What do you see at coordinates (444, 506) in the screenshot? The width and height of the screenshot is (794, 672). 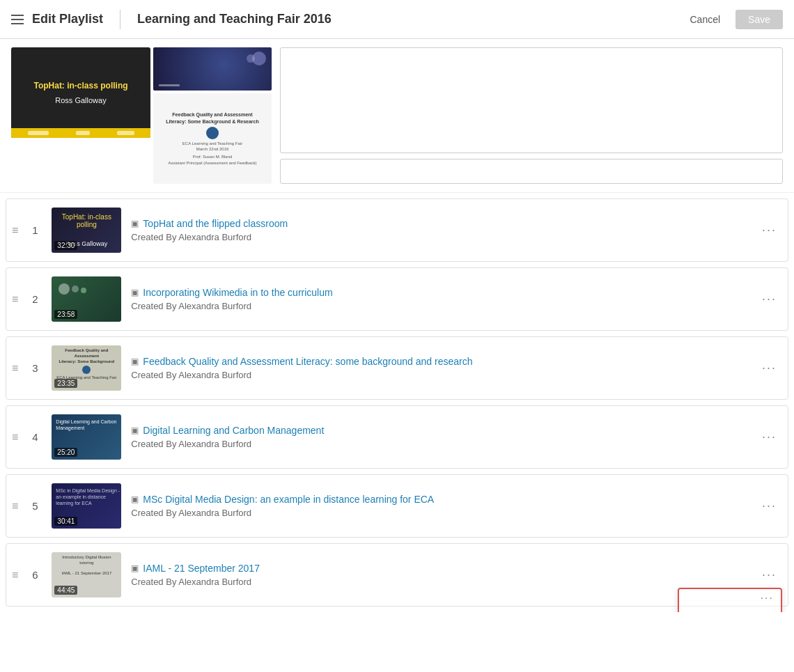 I see `item-info-5: ▣ MSc Digital Media Design: an example i…` at bounding box center [444, 506].